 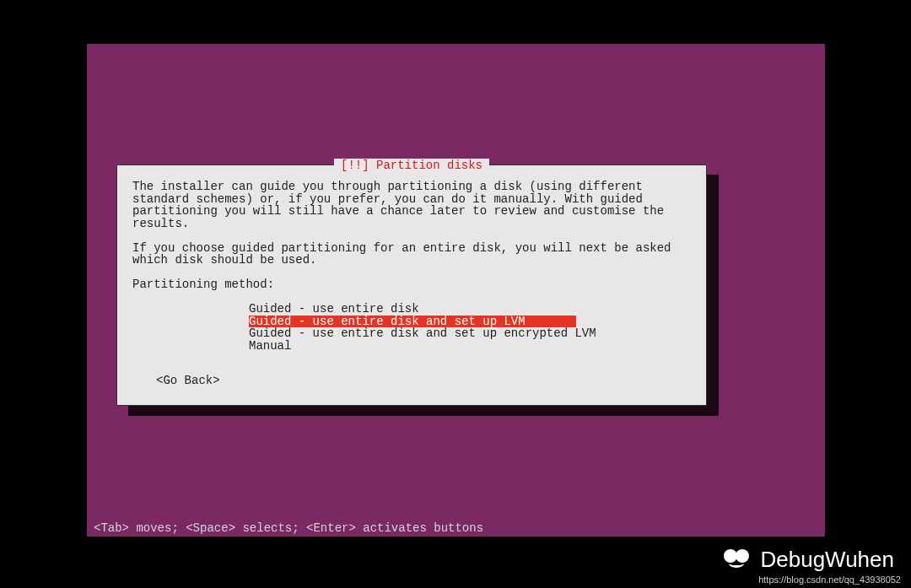 I want to click on option-manual: Manual, so click(x=470, y=346).